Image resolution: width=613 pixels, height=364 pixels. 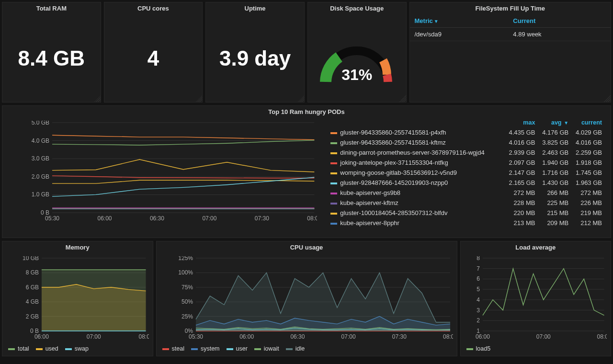 I want to click on series-name: gluster-1000184054-2853507312-blfdv, so click(x=416, y=213).